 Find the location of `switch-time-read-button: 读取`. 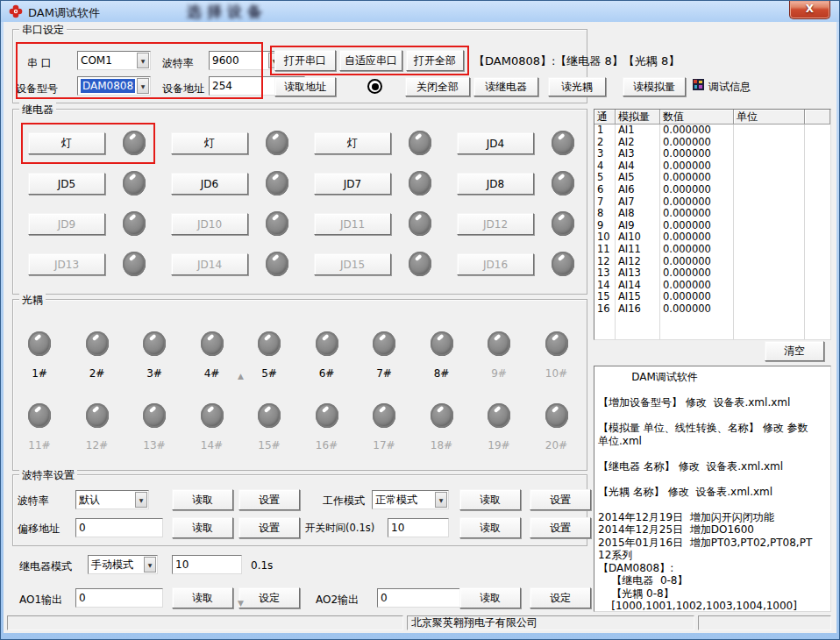

switch-time-read-button: 读取 is located at coordinates (490, 528).